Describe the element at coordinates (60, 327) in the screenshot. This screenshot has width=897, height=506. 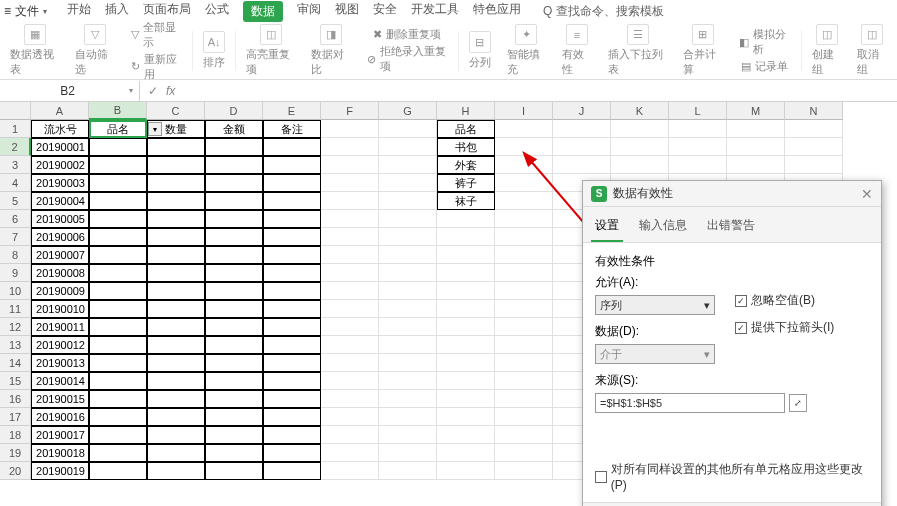
I see `cell: 20190011` at that location.